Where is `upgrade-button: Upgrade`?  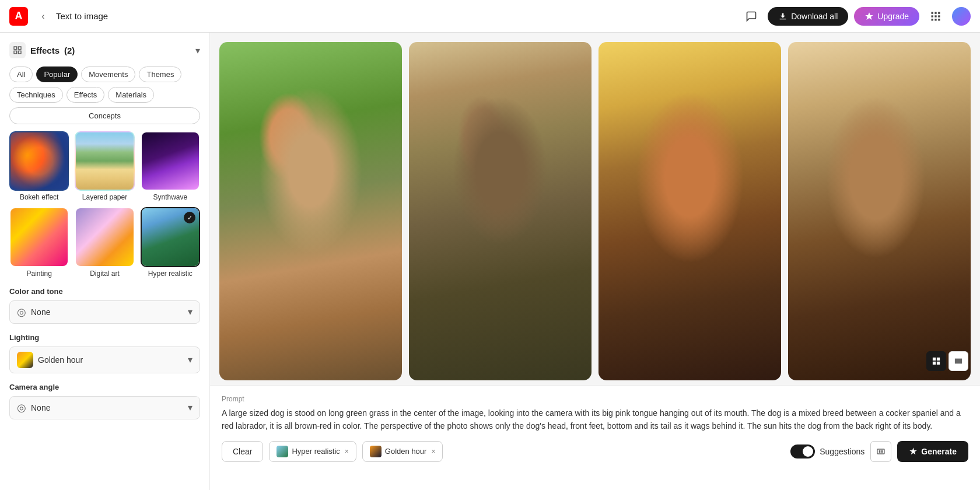 upgrade-button: Upgrade is located at coordinates (887, 16).